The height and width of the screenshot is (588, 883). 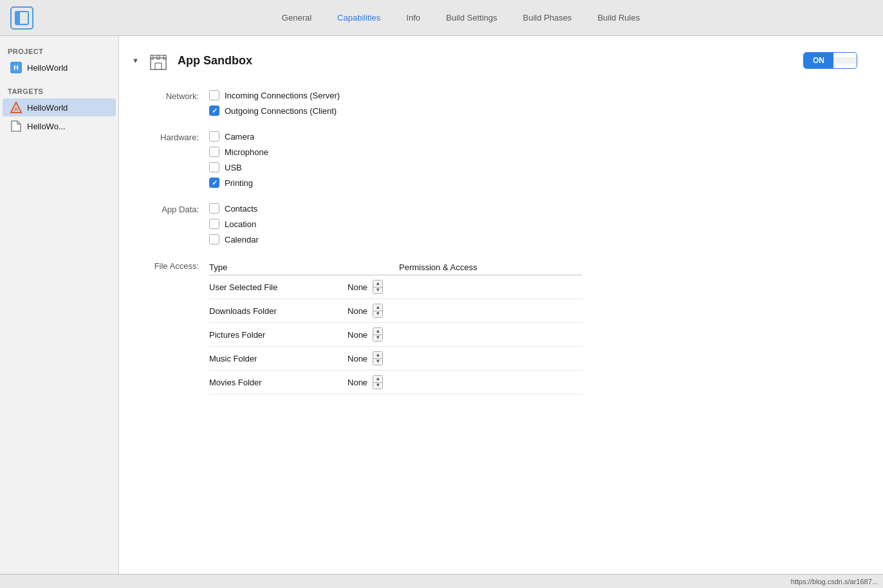 I want to click on table-row: Pictures Folder None ▲ ▼, so click(x=396, y=335).